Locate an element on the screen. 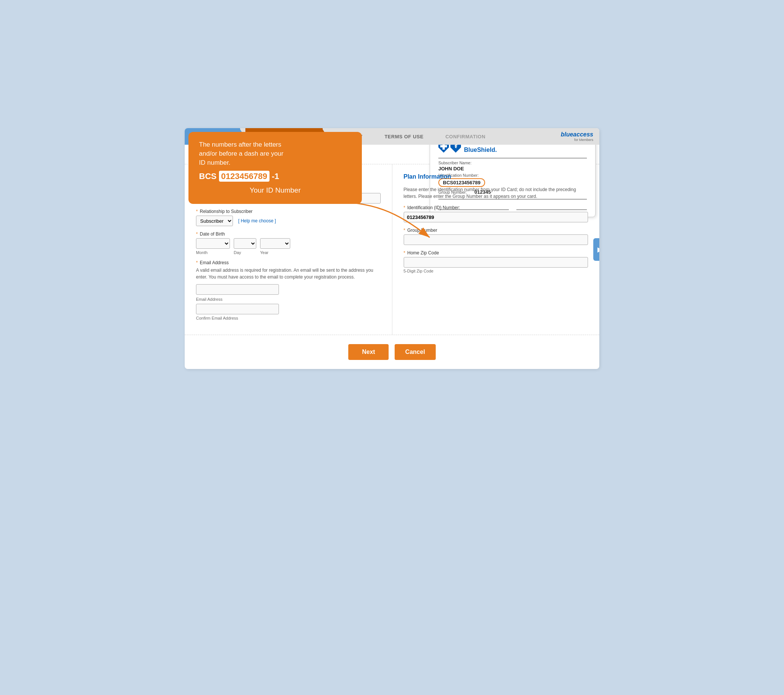 This screenshot has height=695, width=784. month-group: Month is located at coordinates (213, 246).